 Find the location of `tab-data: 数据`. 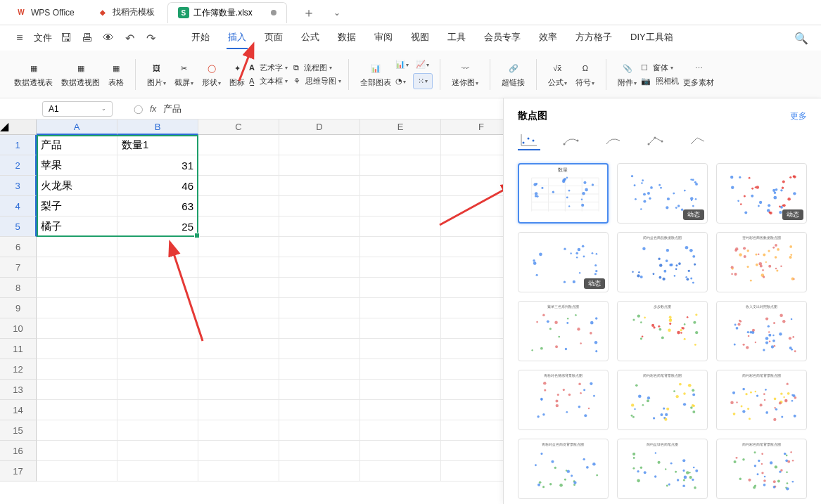

tab-data: 数据 is located at coordinates (347, 38).